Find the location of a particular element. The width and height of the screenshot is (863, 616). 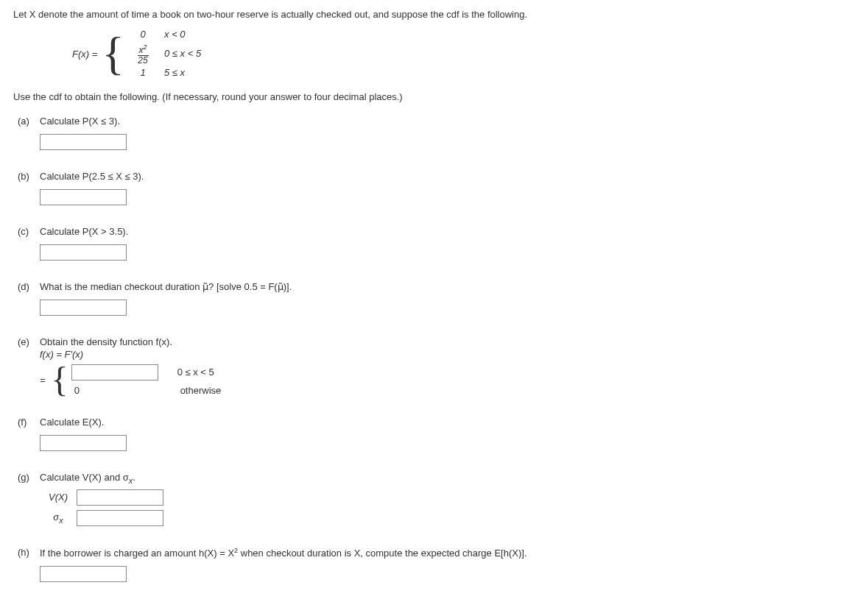

part-g-text: Calculate V(X) and σx. is located at coordinates (445, 478).